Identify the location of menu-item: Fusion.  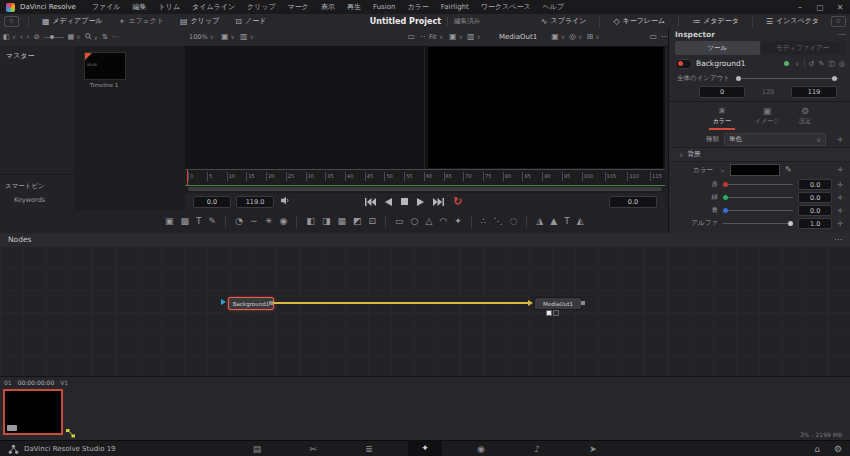
(384, 7).